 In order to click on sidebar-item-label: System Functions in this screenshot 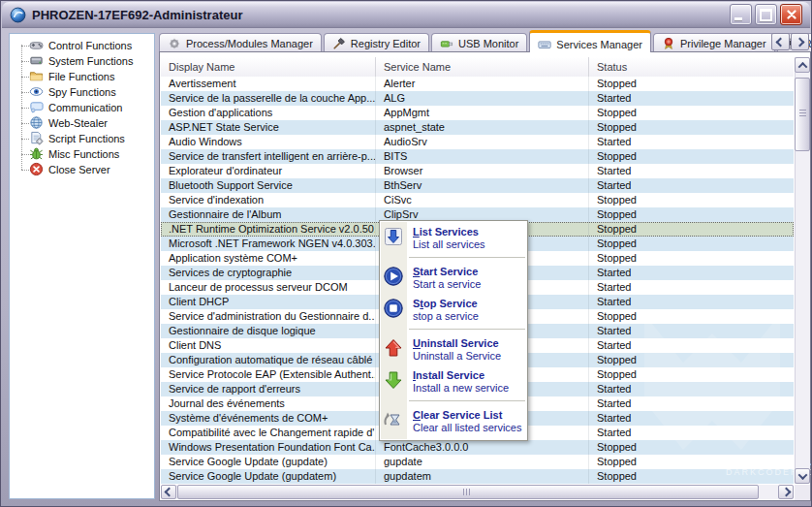, I will do `click(91, 61)`.